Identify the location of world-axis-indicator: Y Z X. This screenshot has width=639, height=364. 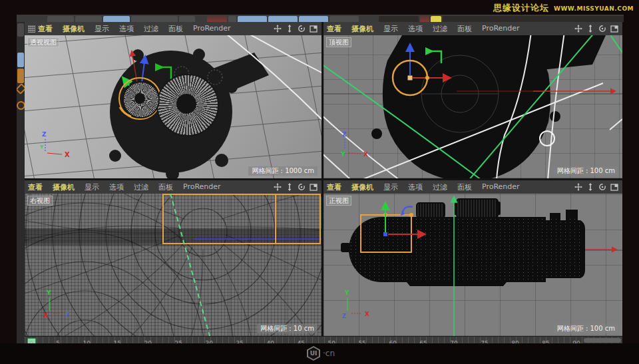
(355, 305).